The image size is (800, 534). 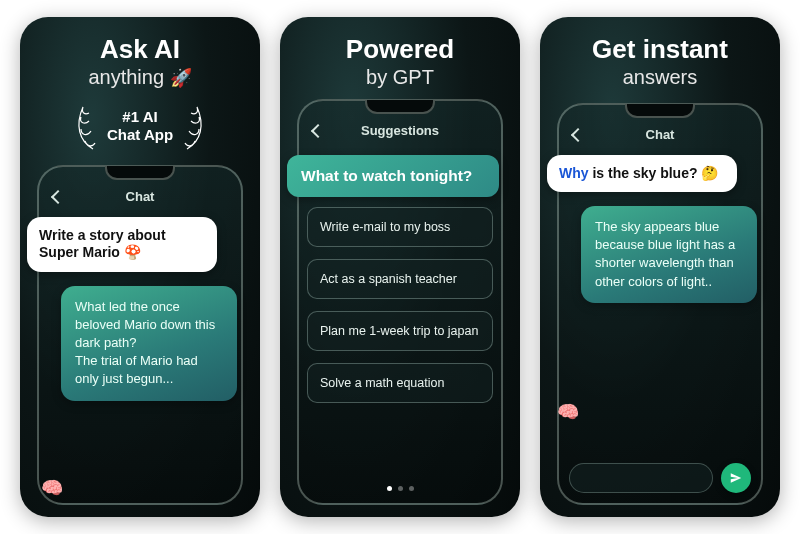 I want to click on phone-header-2: Suggestions, so click(x=400, y=131).